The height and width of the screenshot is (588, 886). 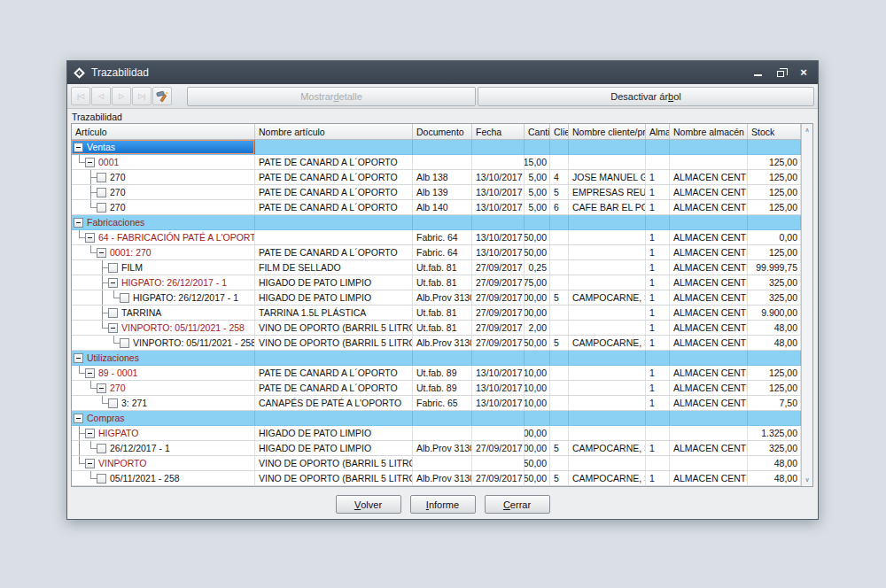 What do you see at coordinates (436, 163) in the screenshot?
I see `table-row: 0001PATE DE CANARD A L´OPORTO15,00125,00` at bounding box center [436, 163].